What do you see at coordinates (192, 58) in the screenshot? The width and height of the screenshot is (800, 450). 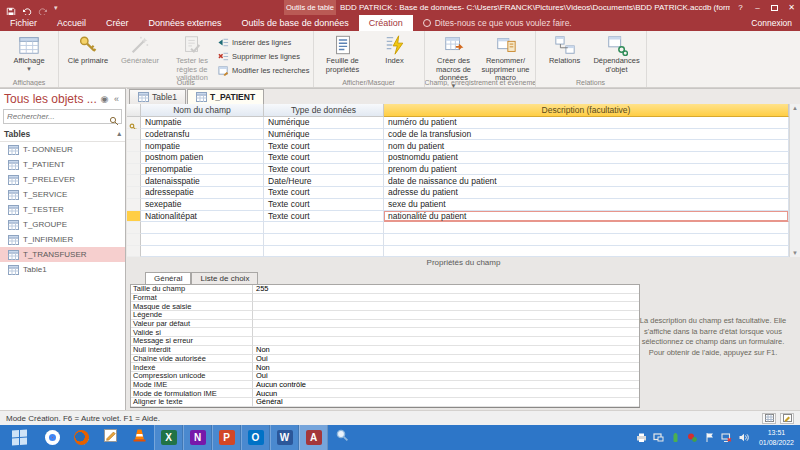 I see `tester-les-règles-de-validation-button: Tester les règles de validation` at bounding box center [192, 58].